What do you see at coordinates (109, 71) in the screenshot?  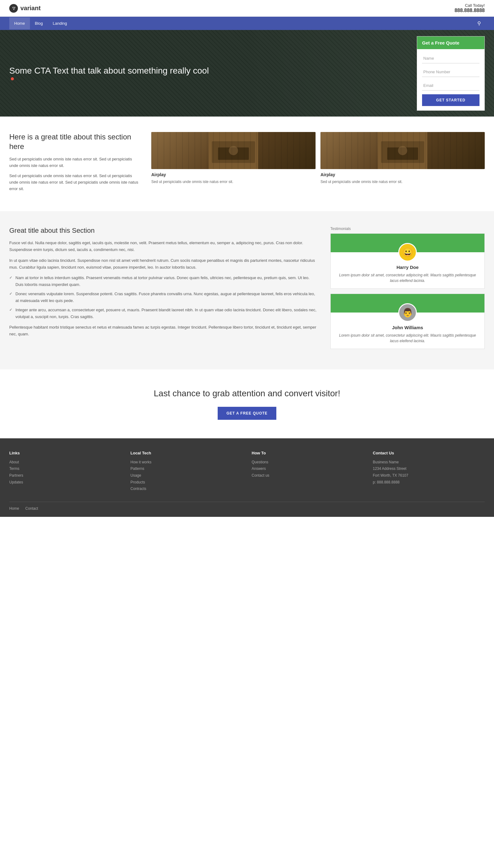 I see `hero-title: Some CTA Text that talk about something …` at bounding box center [109, 71].